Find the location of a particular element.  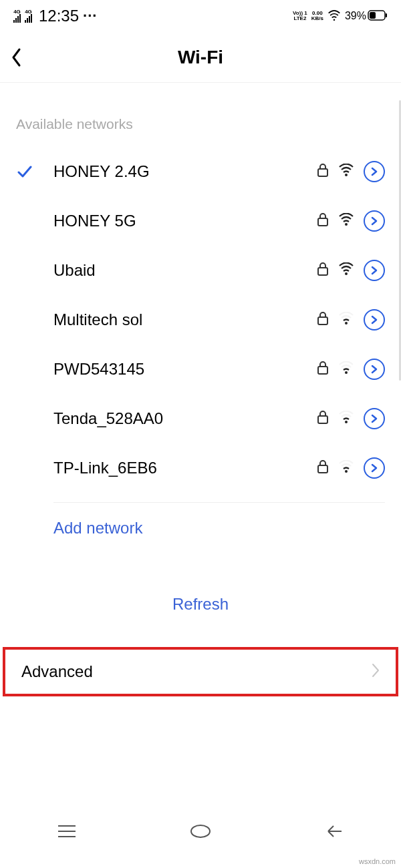

signal-1-icon: 4G is located at coordinates (17, 16).